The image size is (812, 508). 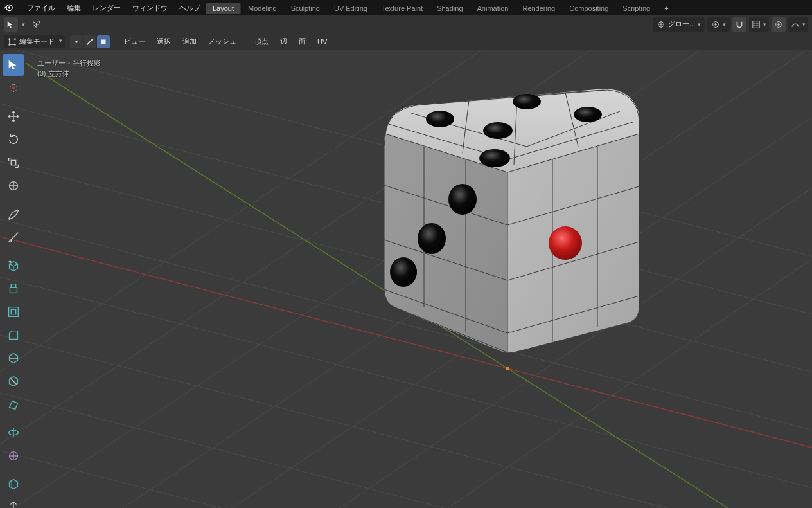 I want to click on menu-window: ウィンドウ, so click(x=150, y=8).